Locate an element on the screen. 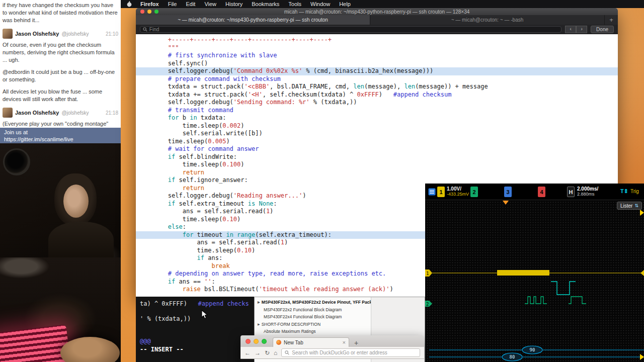 The width and height of the screenshot is (644, 362). reload-icon: ↻ is located at coordinates (267, 353).